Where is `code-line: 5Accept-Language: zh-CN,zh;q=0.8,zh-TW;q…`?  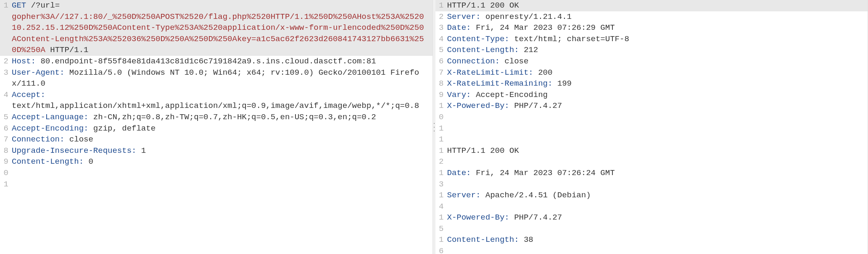 code-line: 5Accept-Language: zh-CN,zh;q=0.8,zh-TW;q… is located at coordinates (216, 118).